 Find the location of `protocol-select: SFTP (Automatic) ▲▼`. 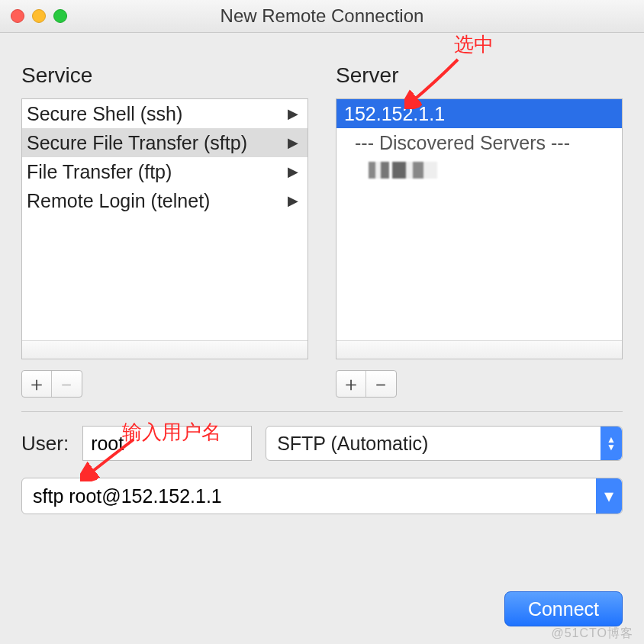

protocol-select: SFTP (Automatic) ▲▼ is located at coordinates (444, 443).